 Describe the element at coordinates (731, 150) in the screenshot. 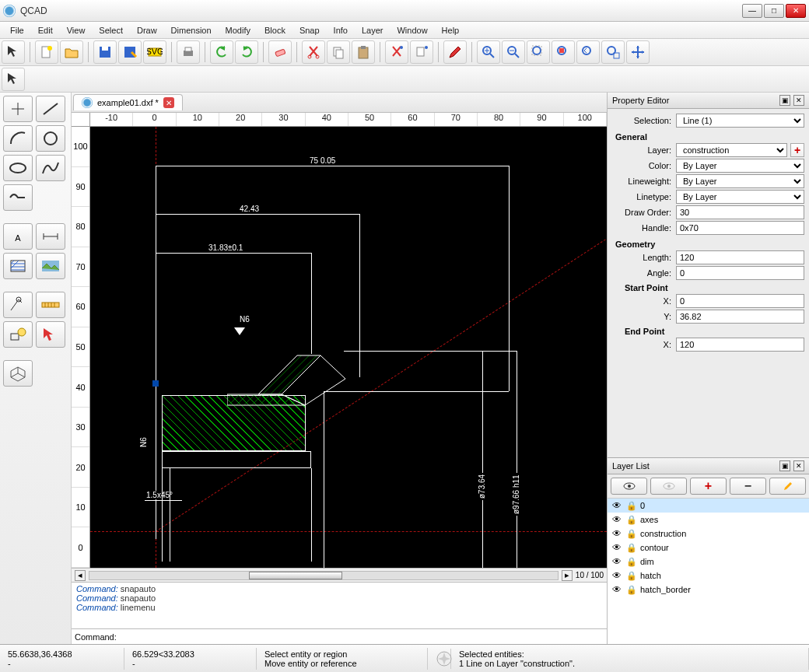

I see `layer-select: construction` at that location.